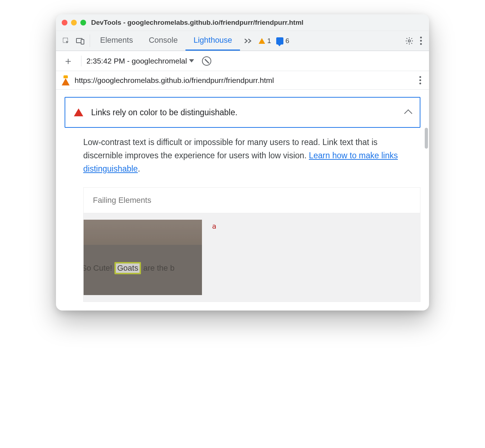 The image size is (485, 448). Describe the element at coordinates (274, 41) in the screenshot. I see `issues-status: 1 6` at that location.